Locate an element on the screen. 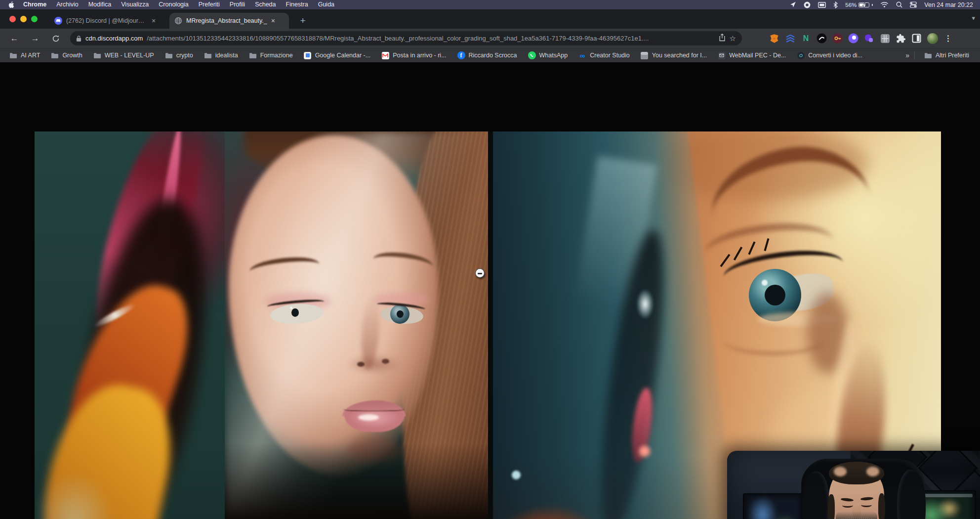 The width and height of the screenshot is (980, 519). location-services-icon is located at coordinates (793, 5).